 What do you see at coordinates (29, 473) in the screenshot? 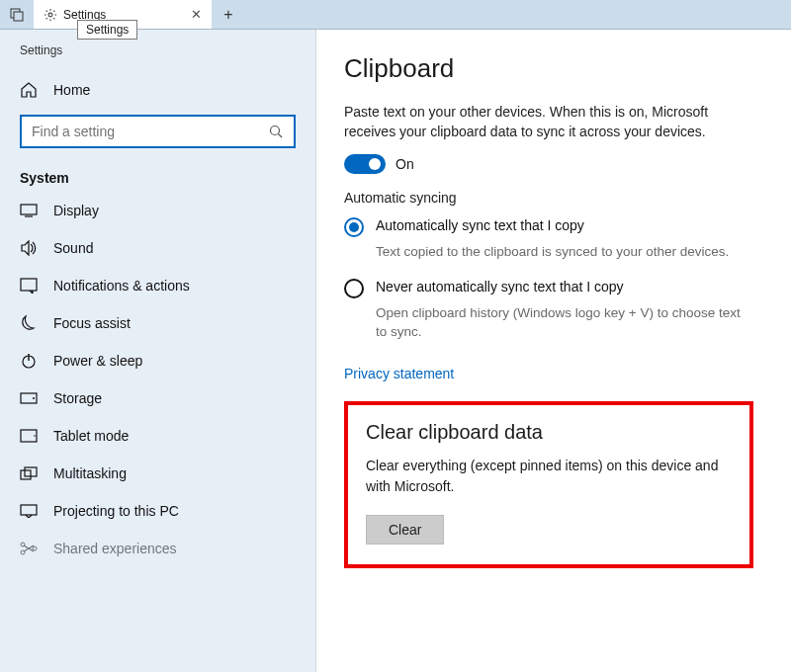
I see `multitasking-icon` at bounding box center [29, 473].